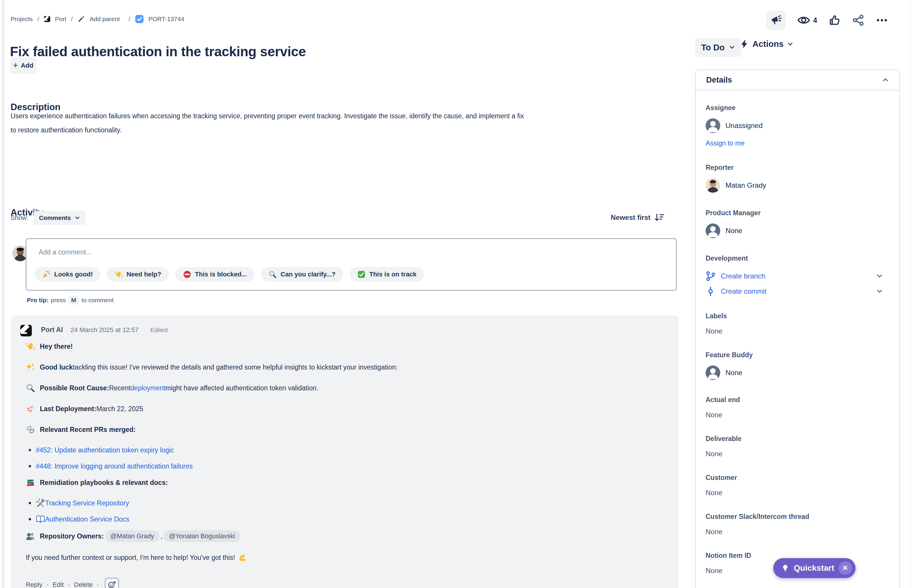 This screenshot has height=588, width=915. What do you see at coordinates (343, 130) in the screenshot?
I see `description-line: to restore authentication functionality.` at bounding box center [343, 130].